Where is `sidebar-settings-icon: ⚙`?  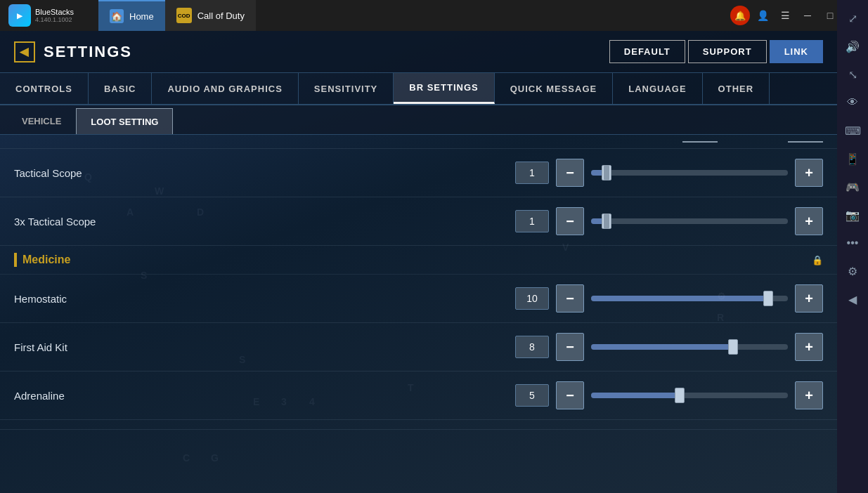
sidebar-settings-icon: ⚙ is located at coordinates (853, 271).